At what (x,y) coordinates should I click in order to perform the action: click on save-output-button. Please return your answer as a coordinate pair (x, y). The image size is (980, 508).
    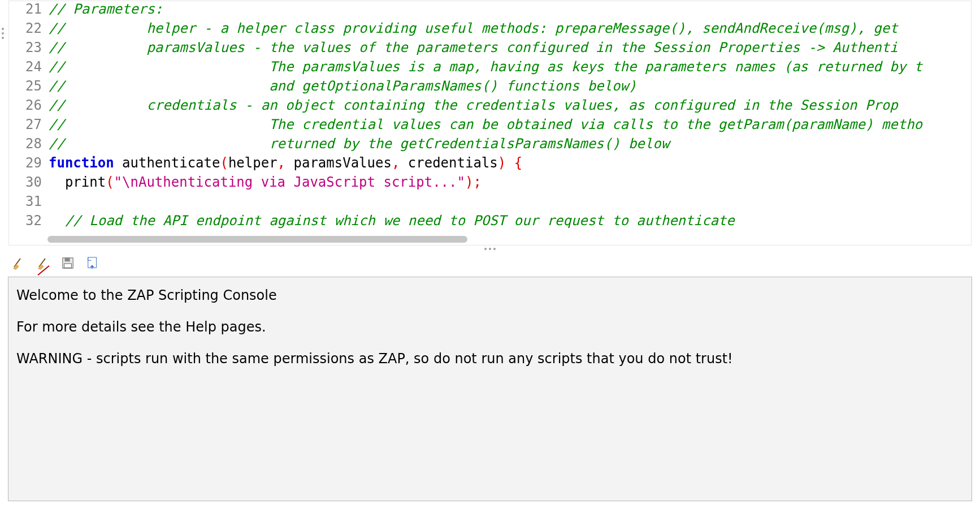
    Looking at the image, I should click on (68, 264).